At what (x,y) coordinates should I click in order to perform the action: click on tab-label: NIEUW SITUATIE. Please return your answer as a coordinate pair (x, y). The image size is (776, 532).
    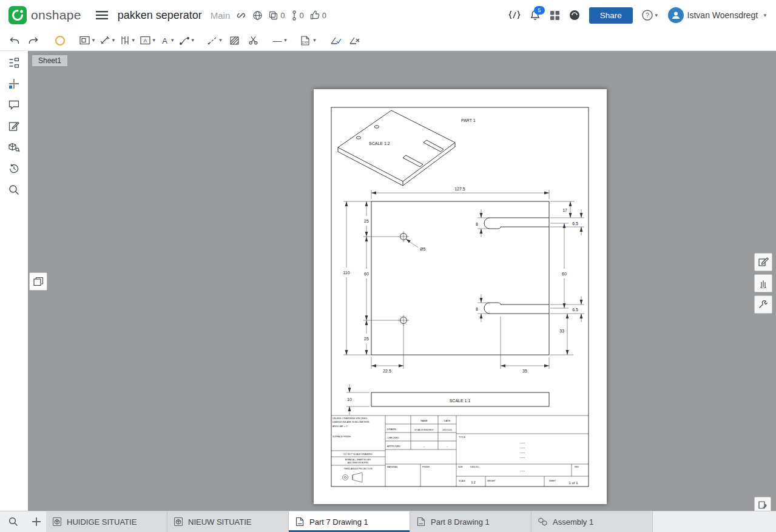
    Looking at the image, I should click on (220, 522).